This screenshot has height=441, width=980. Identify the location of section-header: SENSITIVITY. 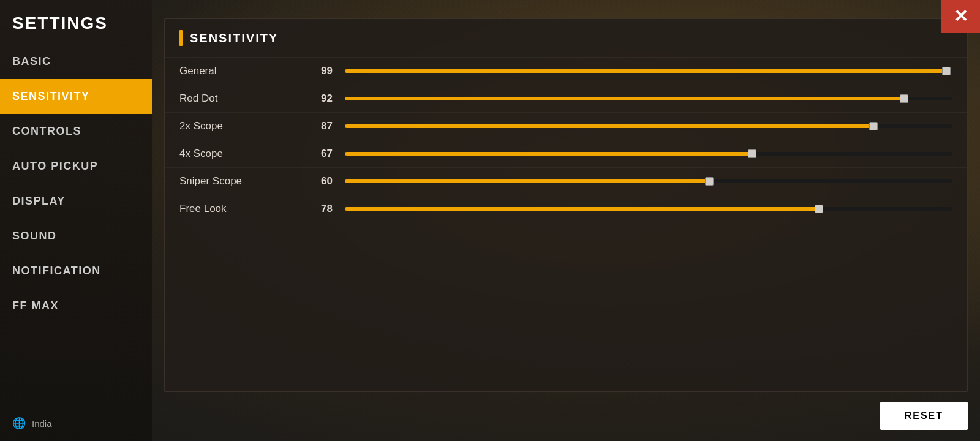
(566, 38).